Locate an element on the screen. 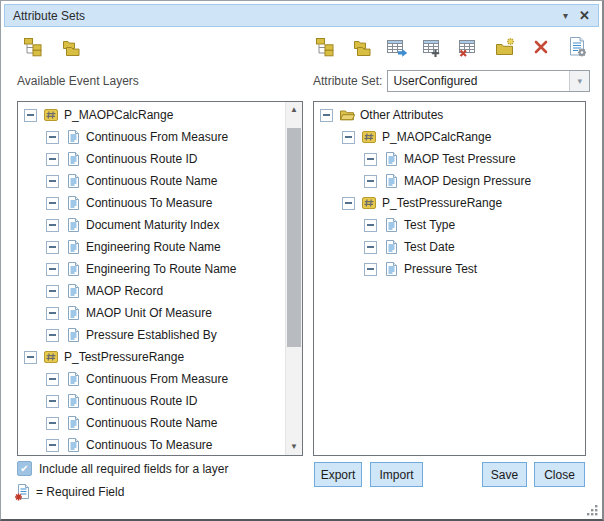  collapse-window-icon: ▾ is located at coordinates (566, 16).